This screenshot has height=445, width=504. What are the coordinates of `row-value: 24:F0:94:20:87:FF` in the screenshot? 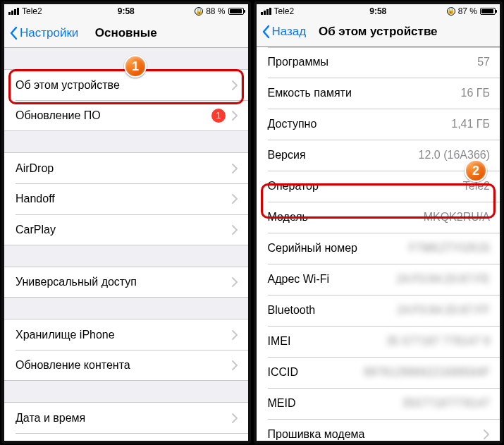 It's located at (443, 310).